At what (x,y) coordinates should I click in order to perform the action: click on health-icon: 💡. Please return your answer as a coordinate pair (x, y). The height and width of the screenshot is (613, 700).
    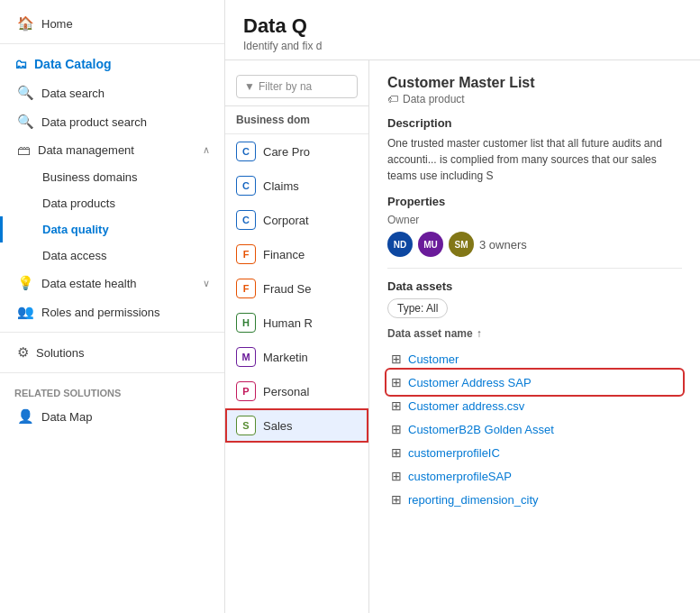
    Looking at the image, I should click on (25, 283).